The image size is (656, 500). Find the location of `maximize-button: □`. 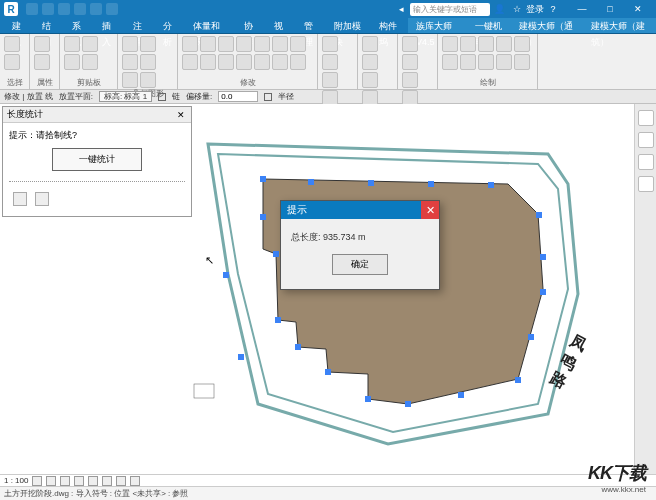

maximize-button: □ is located at coordinates (610, 9).